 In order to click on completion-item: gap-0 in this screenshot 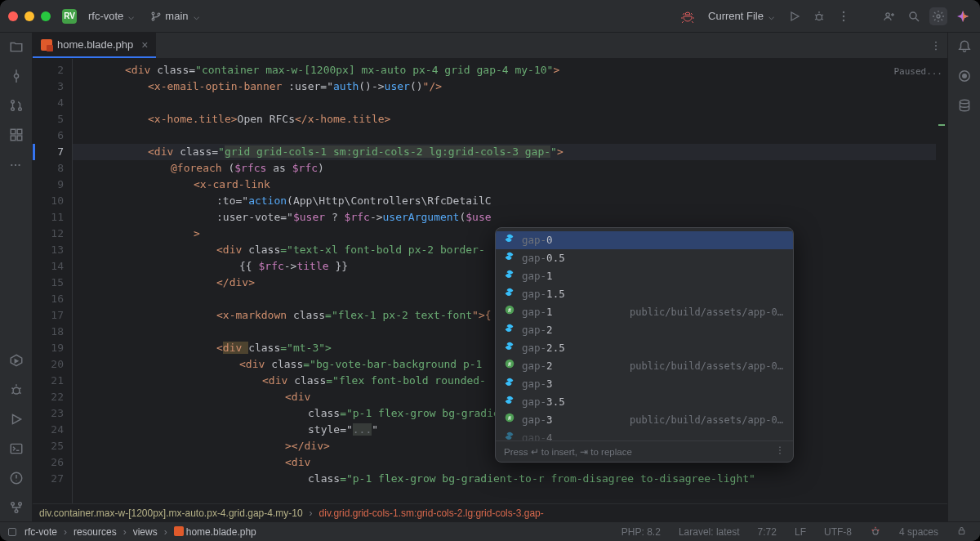, I will do `click(644, 240)`.